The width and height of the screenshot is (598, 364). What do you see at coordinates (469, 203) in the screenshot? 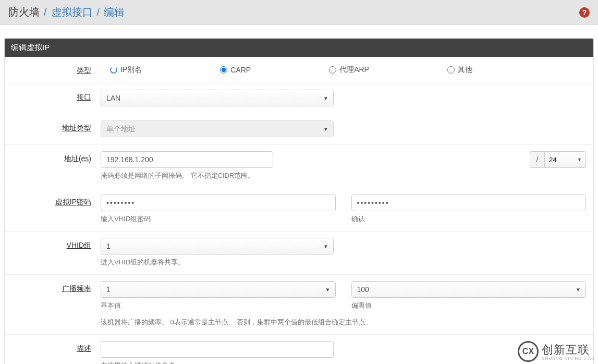
I see `password-confirm-input` at bounding box center [469, 203].